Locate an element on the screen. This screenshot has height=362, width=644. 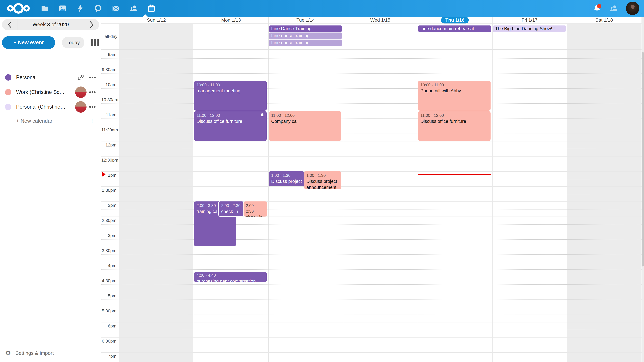
day-header-thu-today: Thu 1/16 is located at coordinates (455, 20).